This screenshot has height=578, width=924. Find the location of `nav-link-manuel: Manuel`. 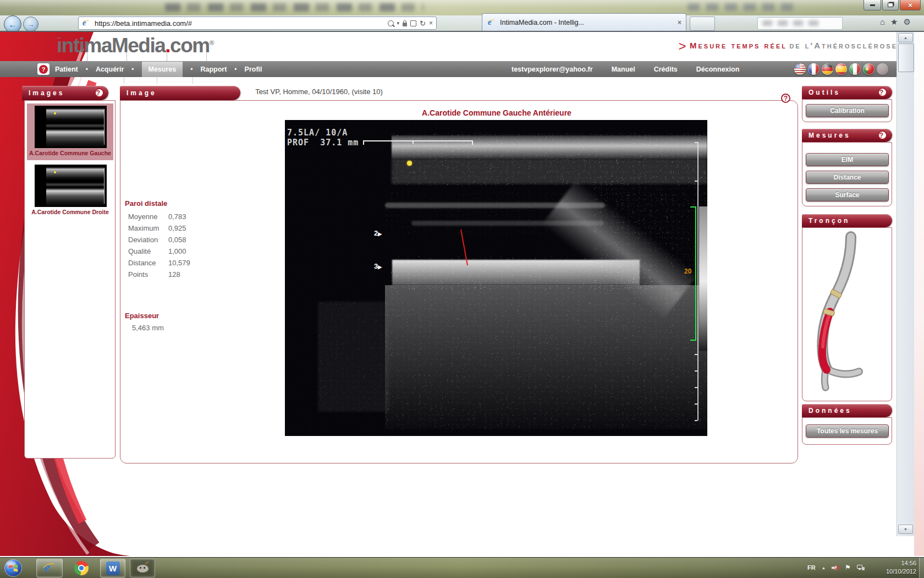

nav-link-manuel: Manuel is located at coordinates (624, 69).